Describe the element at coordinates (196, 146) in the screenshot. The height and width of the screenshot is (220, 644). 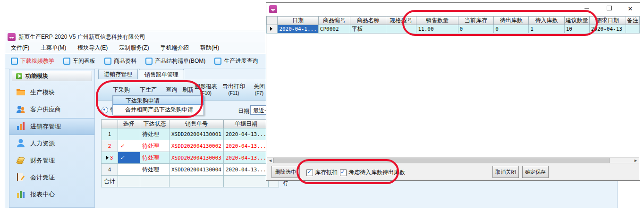
I see `order-no-cell: XSDD202004130002` at that location.